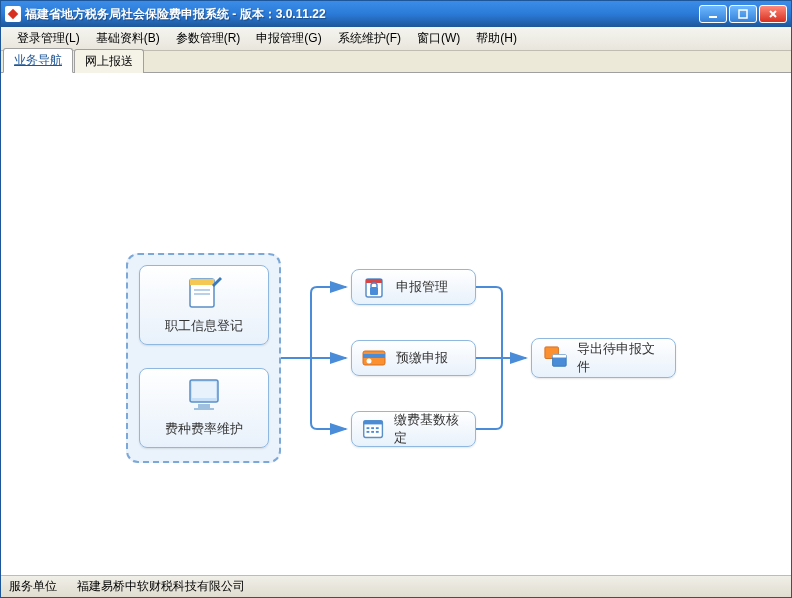  What do you see at coordinates (414, 358) in the screenshot?
I see `prepay-button: 预缴申报` at bounding box center [414, 358].